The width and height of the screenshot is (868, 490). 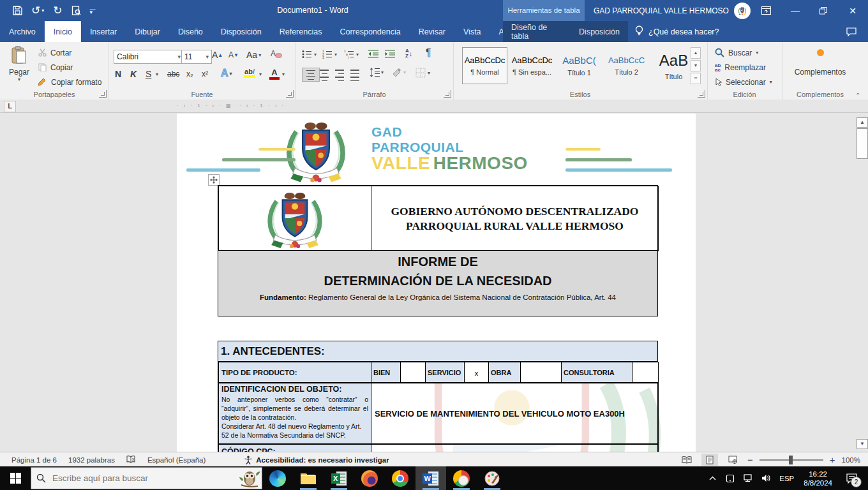 What do you see at coordinates (823, 10) in the screenshot?
I see `restore-button` at bounding box center [823, 10].